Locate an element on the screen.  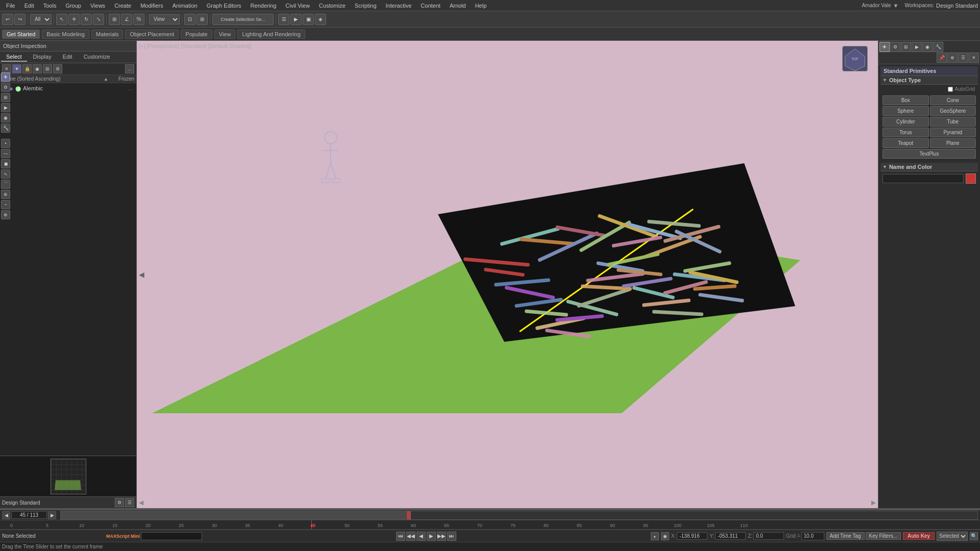
y-input is located at coordinates (730, 536).